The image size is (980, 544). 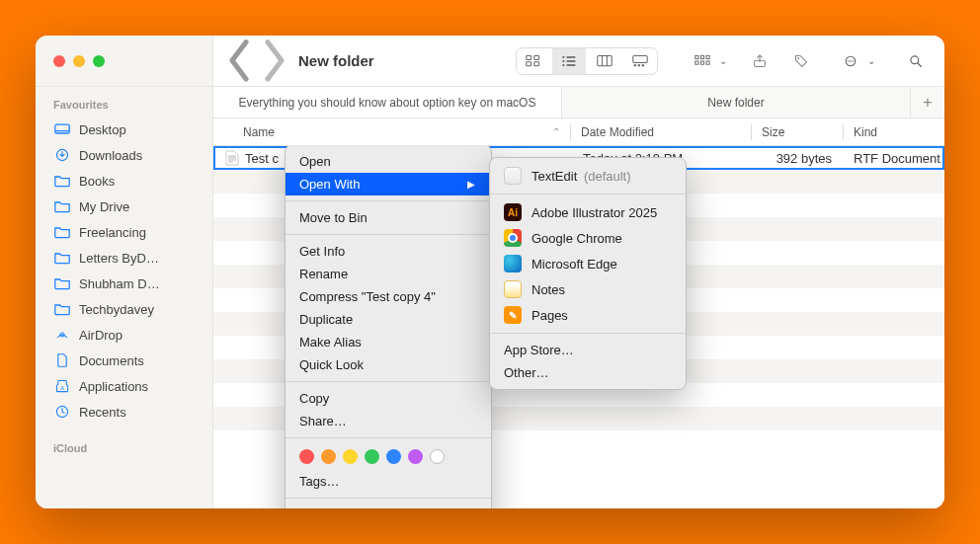 What do you see at coordinates (275, 61) in the screenshot?
I see `nav-forward-button` at bounding box center [275, 61].